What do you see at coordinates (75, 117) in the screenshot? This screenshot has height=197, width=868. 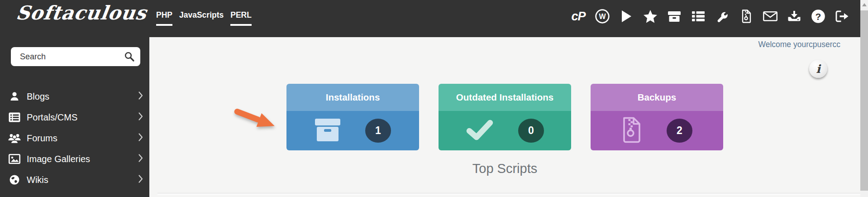 I see `sidebar: Blogs Portals/CMS` at bounding box center [75, 117].